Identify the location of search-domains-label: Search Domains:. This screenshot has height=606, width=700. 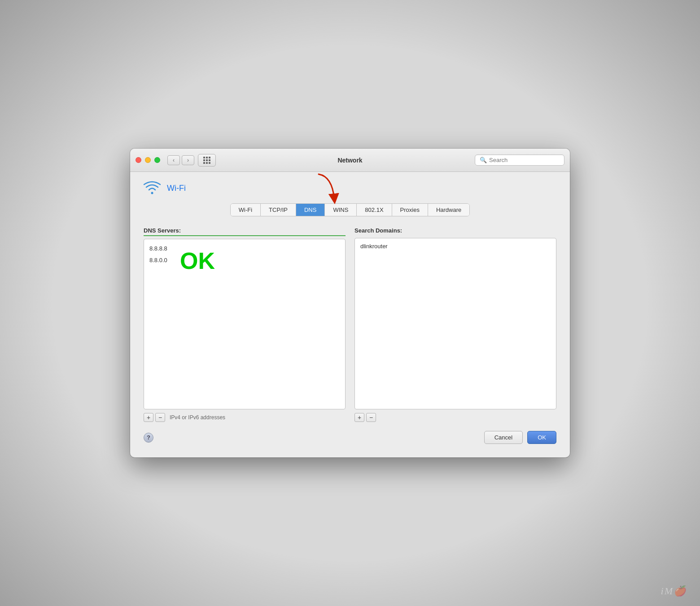
(455, 231).